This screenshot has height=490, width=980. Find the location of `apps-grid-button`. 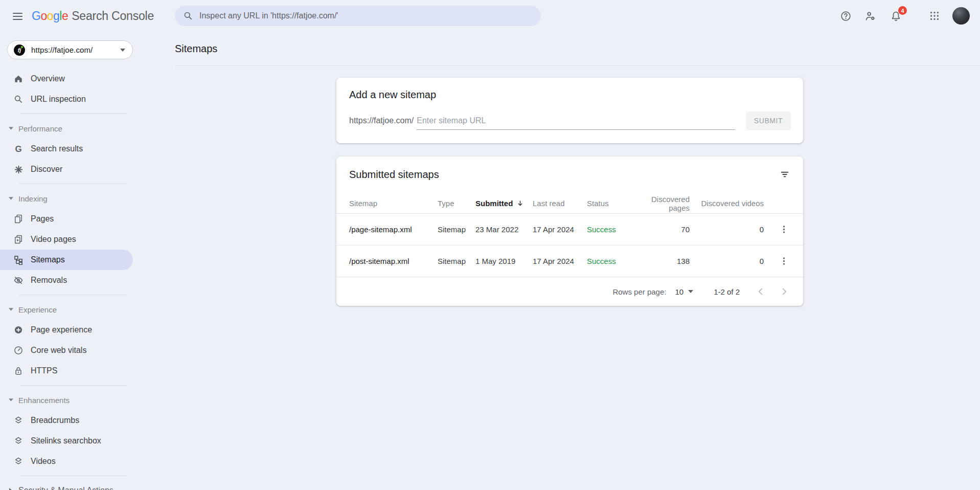

apps-grid-button is located at coordinates (935, 16).